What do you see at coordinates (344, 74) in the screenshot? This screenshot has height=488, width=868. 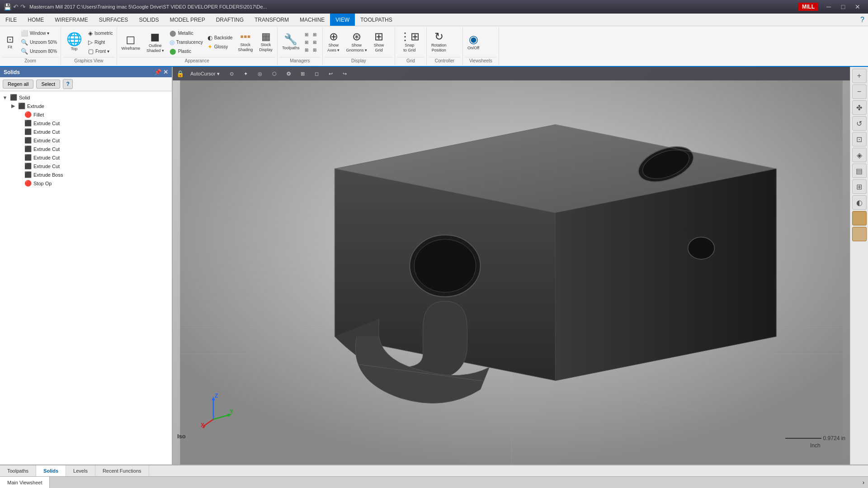 I see `vp-tool-9: ↪` at bounding box center [344, 74].